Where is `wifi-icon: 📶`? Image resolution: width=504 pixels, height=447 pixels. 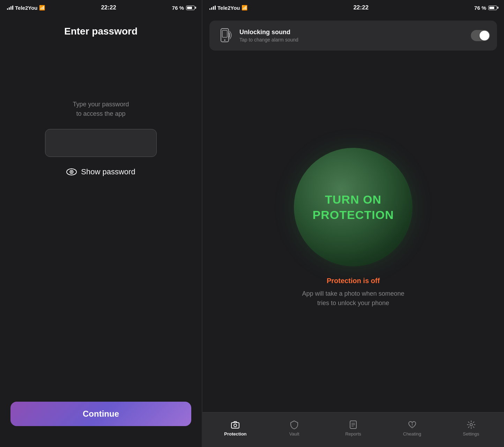
wifi-icon: 📶 is located at coordinates (42, 8).